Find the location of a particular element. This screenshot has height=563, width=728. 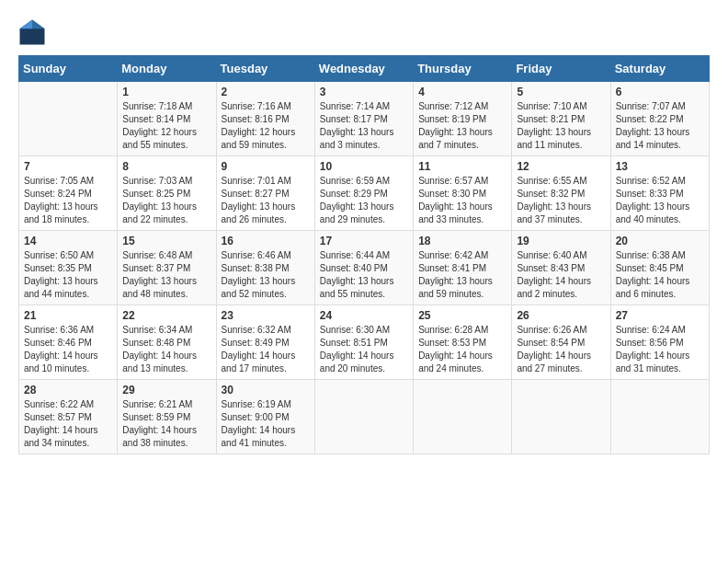

calendar-cell: 24Sunrise: 6:30 AMSunset: 8:51 PMDayligh… is located at coordinates (364, 342).